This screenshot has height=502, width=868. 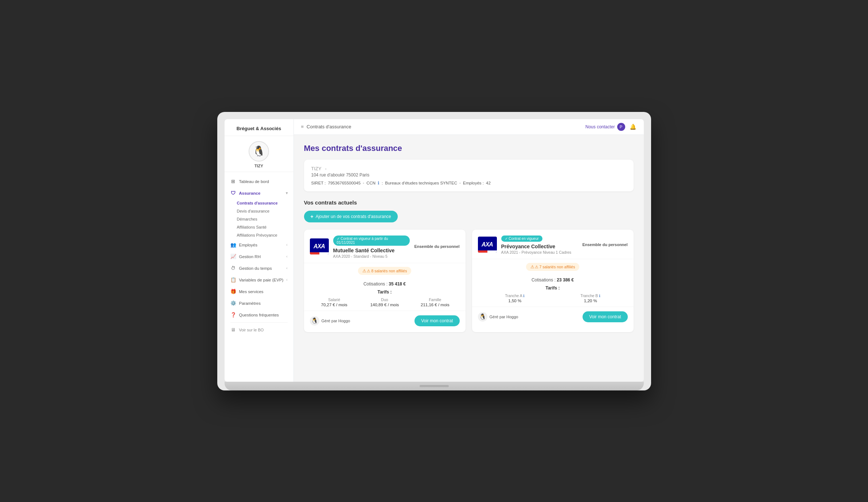 What do you see at coordinates (259, 280) in the screenshot?
I see `sidebar-item-variables-paie: 📋 Variables de paie (EVP) ‹` at bounding box center [259, 280].